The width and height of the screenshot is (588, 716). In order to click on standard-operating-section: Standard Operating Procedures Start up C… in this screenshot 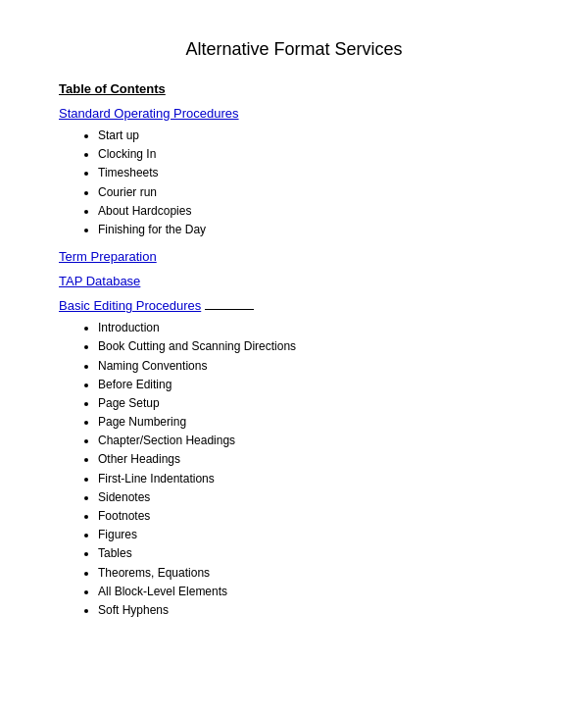, I will do `click(294, 173)`.